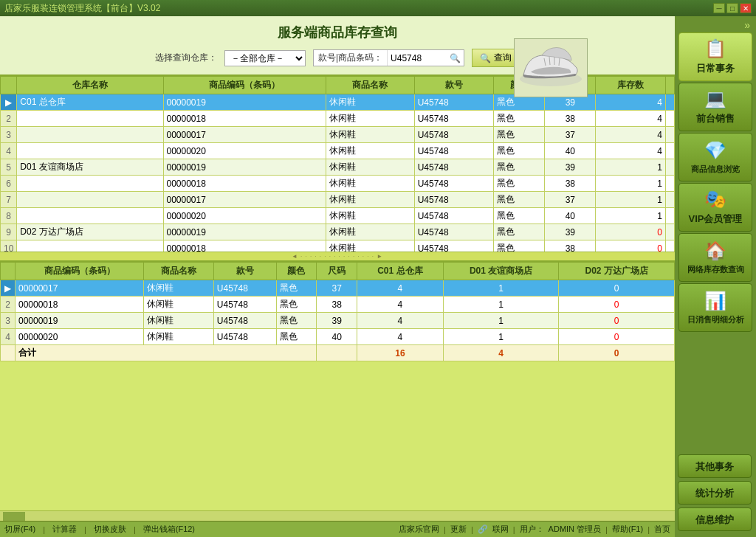 The height and width of the screenshot is (537, 756). What do you see at coordinates (244, 184) in the screenshot?
I see `code-cell: 00000018` at bounding box center [244, 184].